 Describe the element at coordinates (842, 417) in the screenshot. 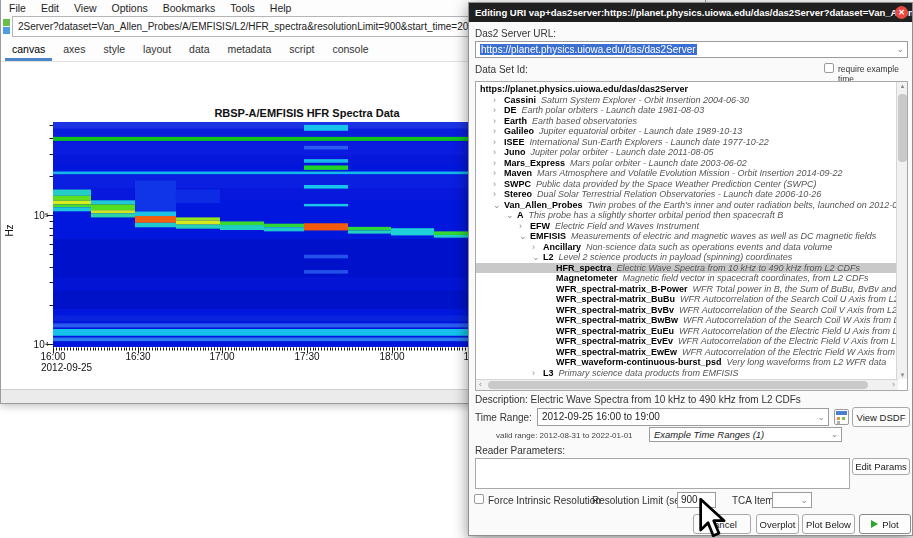

I see `calendar-icon` at that location.